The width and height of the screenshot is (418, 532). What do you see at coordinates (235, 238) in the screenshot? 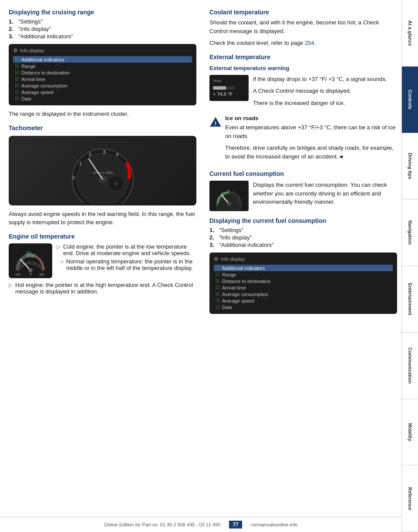
I see `fuel-step-2-text: "Info display"` at bounding box center [235, 238].